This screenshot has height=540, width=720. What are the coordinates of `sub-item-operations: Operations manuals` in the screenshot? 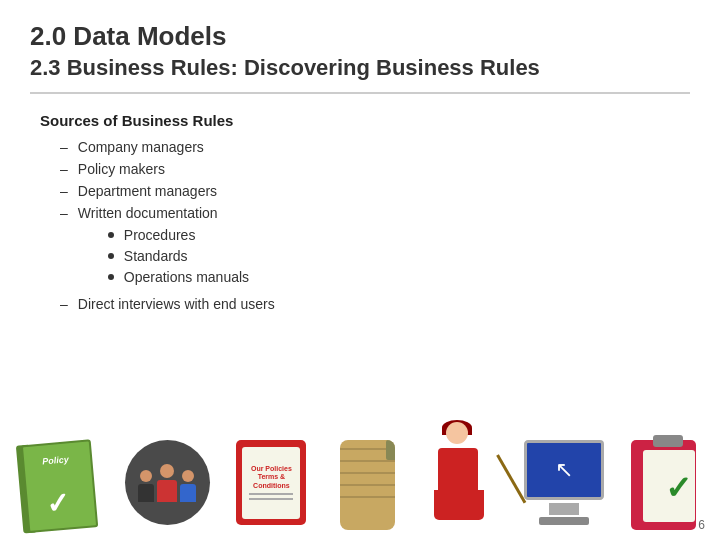 It's located at (178, 277).